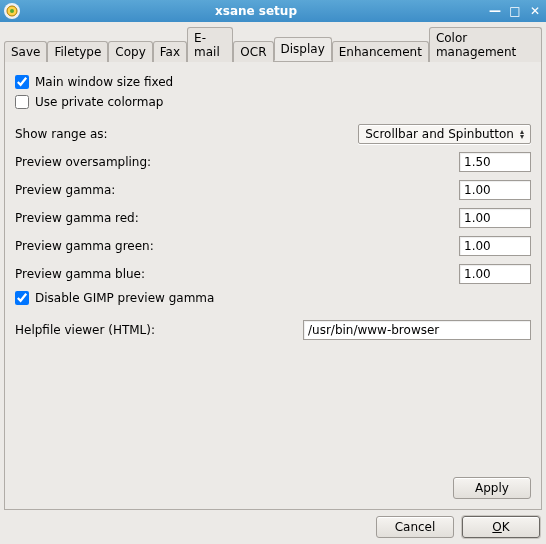  Describe the element at coordinates (515, 11) in the screenshot. I see `window-controls: — □ ✕` at that location.